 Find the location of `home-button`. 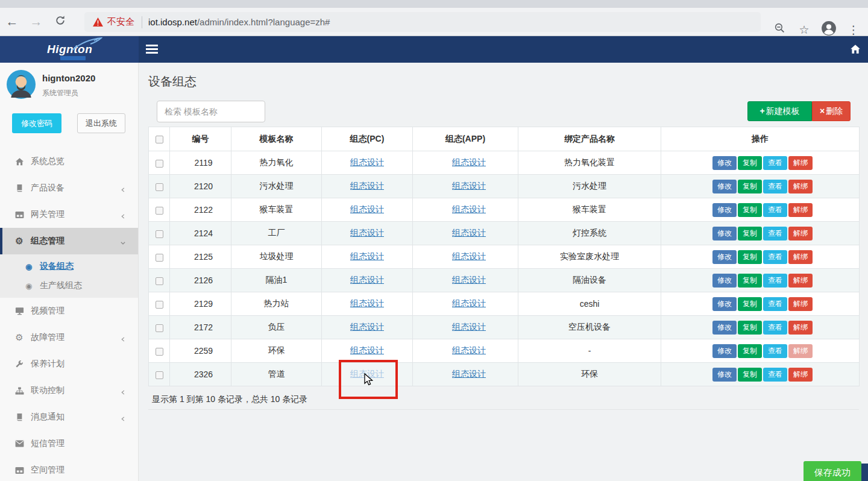

home-button is located at coordinates (855, 51).